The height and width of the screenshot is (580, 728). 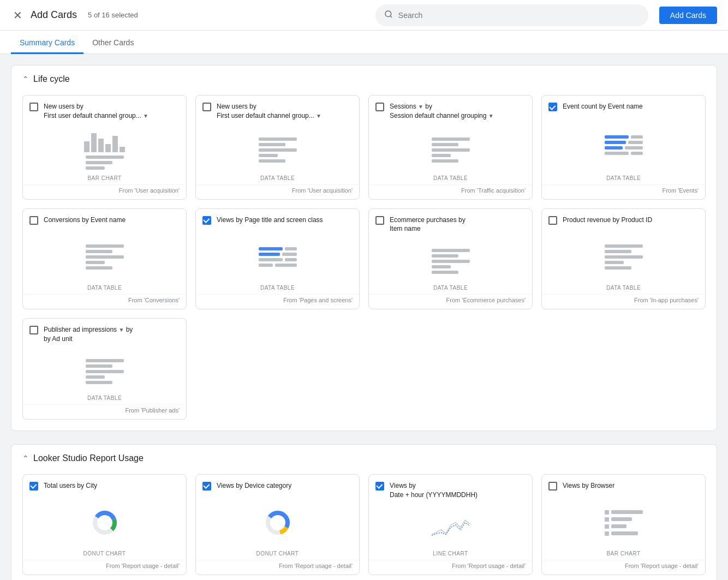 I want to click on section-lifecycle-header: ⌃ Life cycle, so click(x=364, y=79).